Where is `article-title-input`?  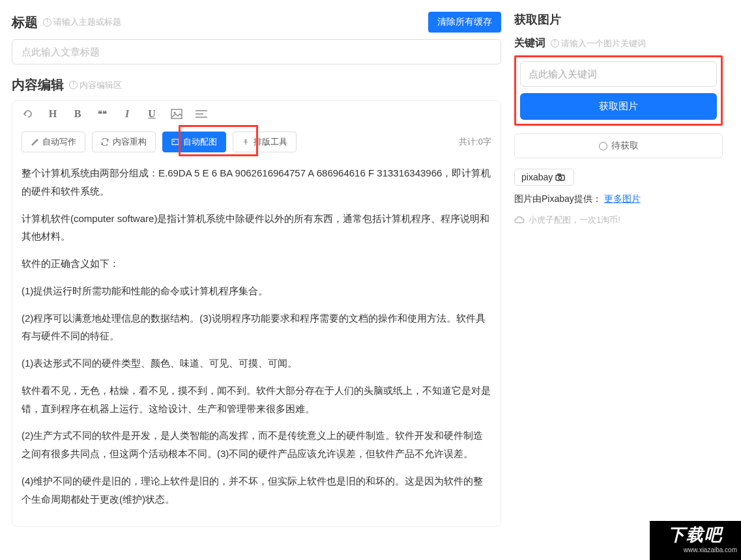
article-title-input is located at coordinates (257, 52).